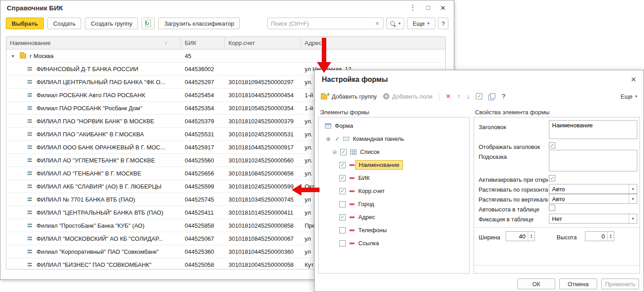  What do you see at coordinates (373, 43) in the screenshot?
I see `column-header-addr: Адрес` at bounding box center [373, 43].